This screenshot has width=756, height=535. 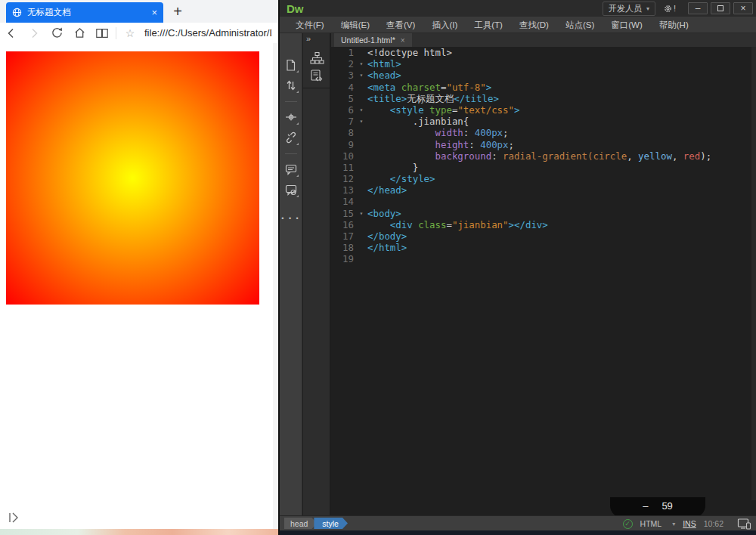 What do you see at coordinates (445, 25) in the screenshot?
I see `menu-item-3: 插入(I)` at bounding box center [445, 25].